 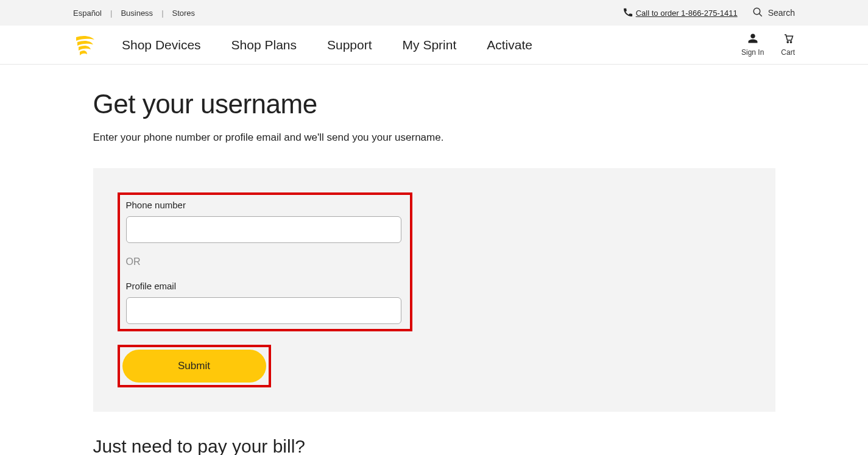 I want to click on email-input, so click(x=264, y=311).